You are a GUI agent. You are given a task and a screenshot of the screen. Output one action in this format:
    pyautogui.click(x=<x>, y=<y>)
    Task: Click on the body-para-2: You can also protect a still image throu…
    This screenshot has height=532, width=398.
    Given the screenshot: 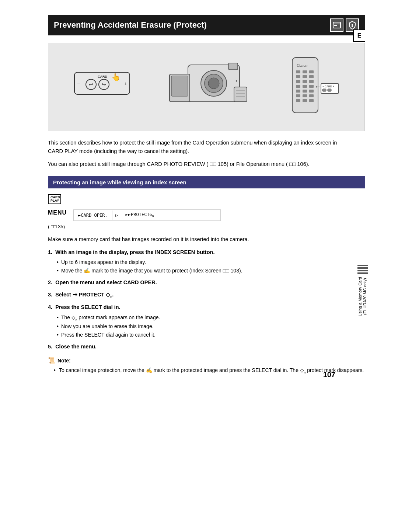 What is the action you would take?
    pyautogui.click(x=199, y=164)
    